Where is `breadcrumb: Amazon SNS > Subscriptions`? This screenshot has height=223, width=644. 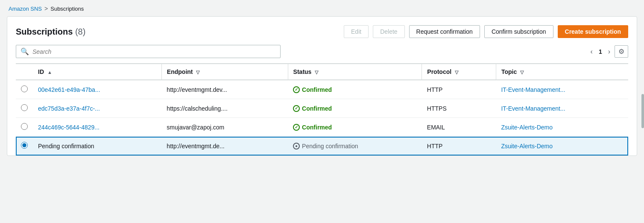
breadcrumb: Amazon SNS > Subscriptions is located at coordinates (322, 8).